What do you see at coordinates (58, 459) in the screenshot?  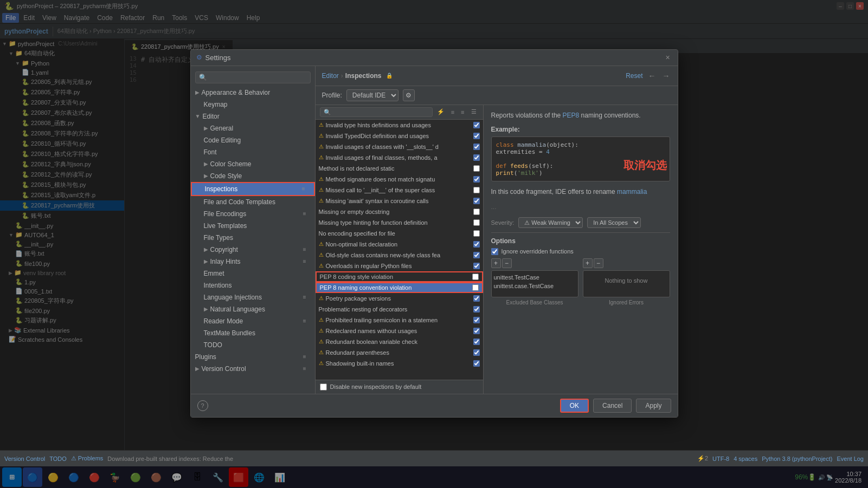 I see `todo-status: TODO` at bounding box center [58, 459].